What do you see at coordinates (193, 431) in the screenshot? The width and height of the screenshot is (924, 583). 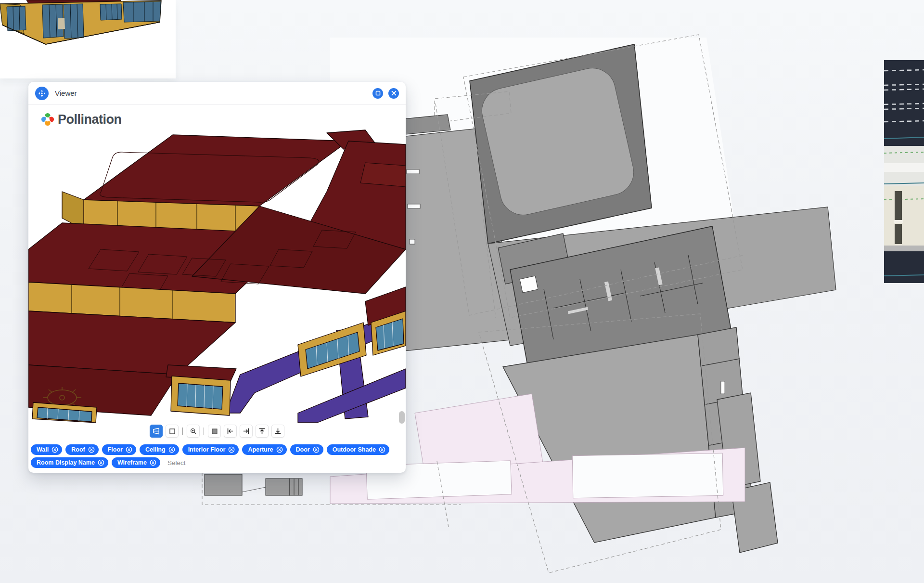 I see `zoom-extents-button` at bounding box center [193, 431].